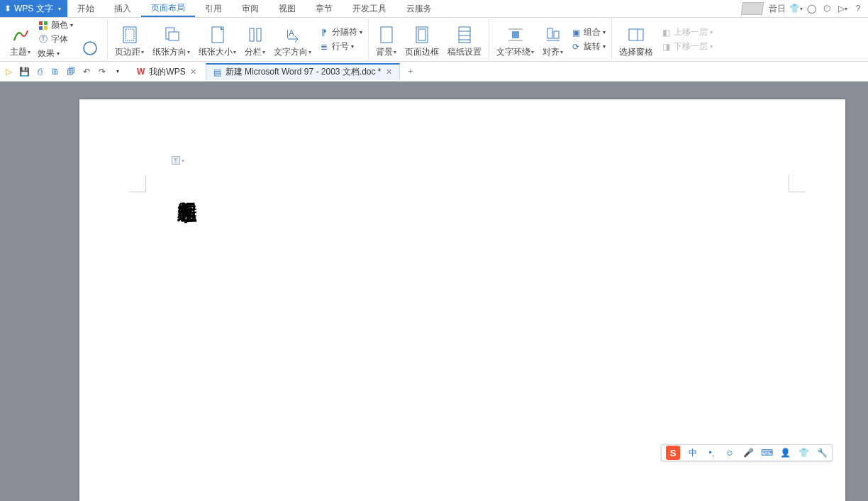  Describe the element at coordinates (386, 40) in the screenshot. I see `background-button: 背景▾` at that location.